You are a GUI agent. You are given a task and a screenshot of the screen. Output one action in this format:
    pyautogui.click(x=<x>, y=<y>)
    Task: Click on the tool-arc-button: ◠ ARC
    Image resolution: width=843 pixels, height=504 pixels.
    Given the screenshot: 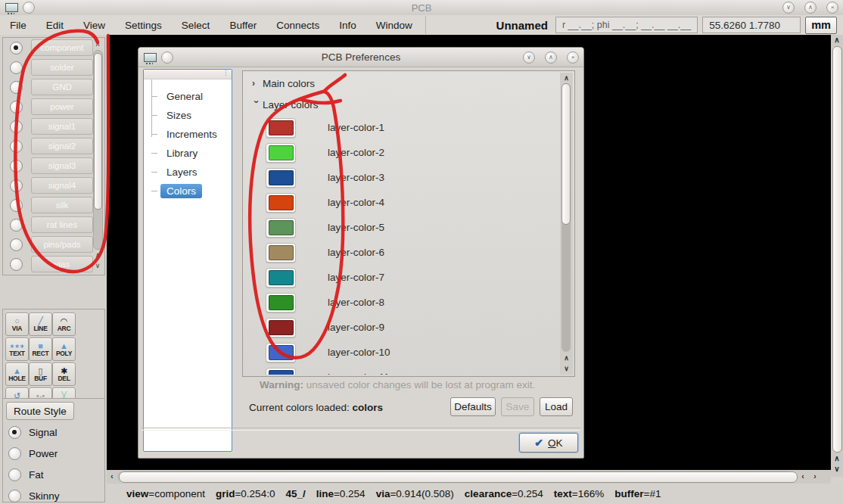 What is the action you would take?
    pyautogui.click(x=64, y=324)
    